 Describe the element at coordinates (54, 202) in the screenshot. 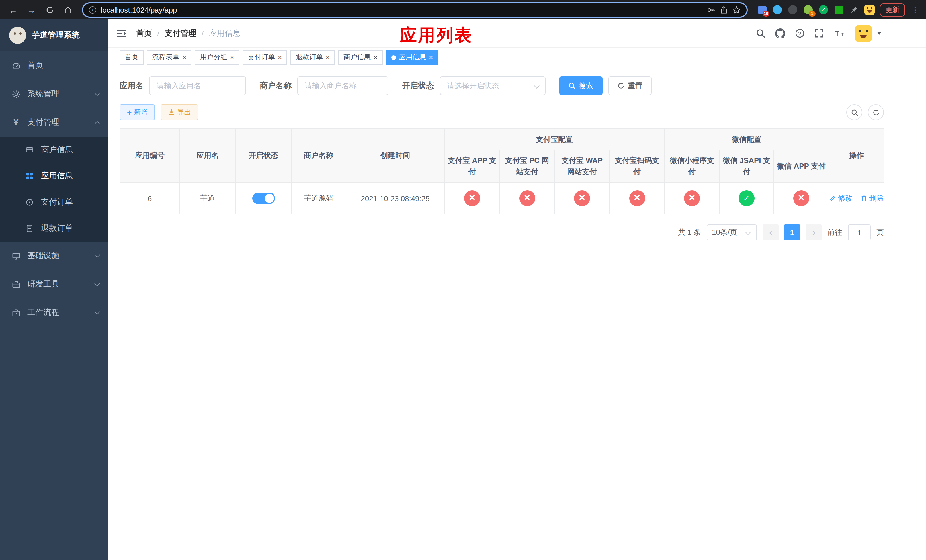

I see `sidebar-item-pay-orders: 支付订单` at that location.